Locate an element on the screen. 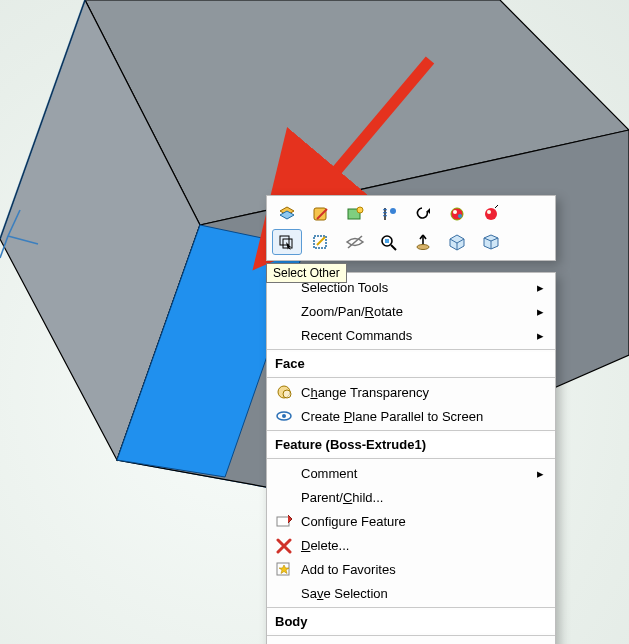 This screenshot has height=644, width=629. menu-item-add-to-favorites: Add to Favorites is located at coordinates (411, 569).